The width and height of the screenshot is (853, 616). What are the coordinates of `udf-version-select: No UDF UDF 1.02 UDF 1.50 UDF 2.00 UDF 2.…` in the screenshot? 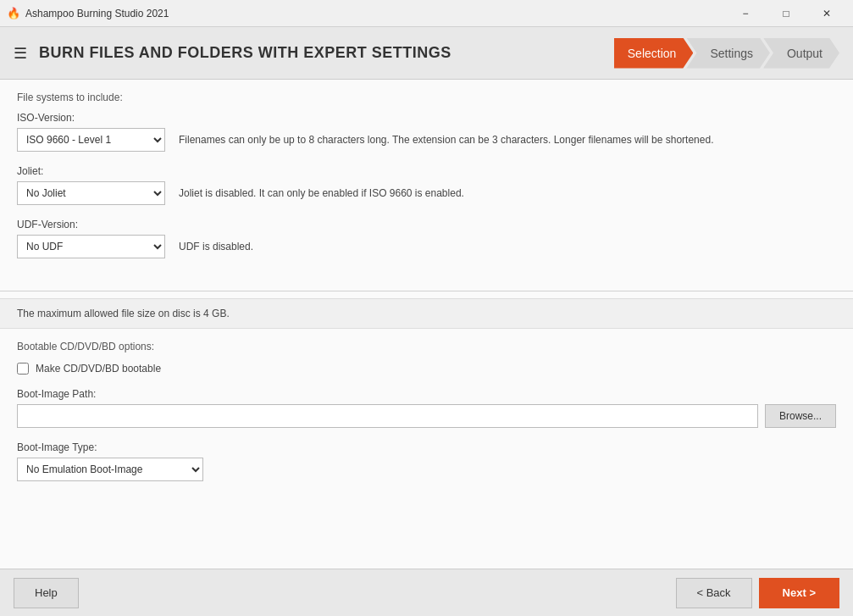 It's located at (91, 247).